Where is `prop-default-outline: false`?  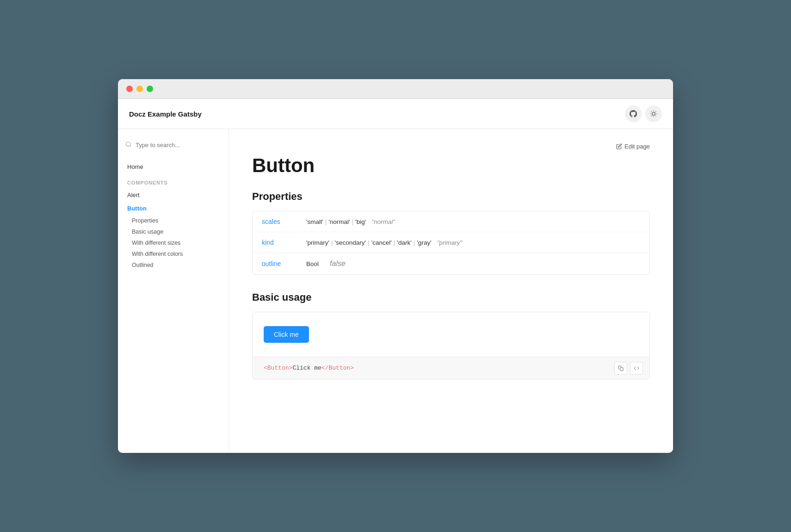 prop-default-outline: false is located at coordinates (338, 264).